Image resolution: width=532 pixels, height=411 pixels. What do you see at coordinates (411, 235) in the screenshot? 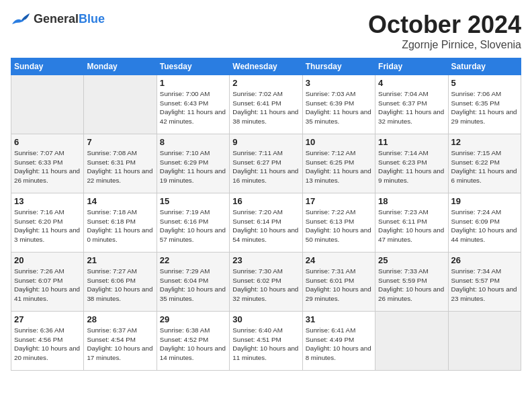
I see `daylight-text: Daylight: 10 hours and 47 minutes.` at bounding box center [411, 235].